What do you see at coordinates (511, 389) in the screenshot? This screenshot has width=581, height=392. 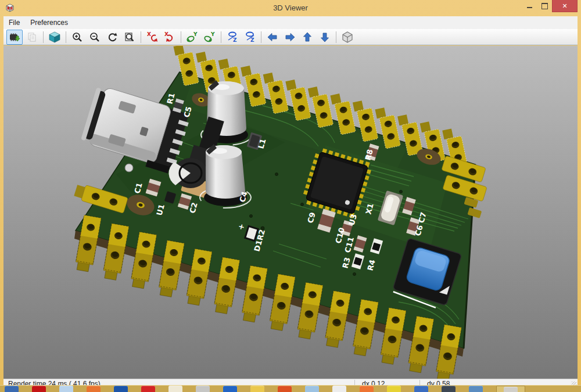 I see `app-kicad-active-icon` at bounding box center [511, 389].